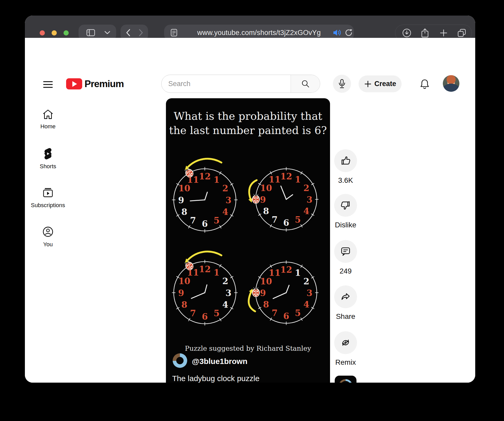 The image size is (504, 421). What do you see at coordinates (346, 161) in the screenshot?
I see `thumb-up-icon` at bounding box center [346, 161].